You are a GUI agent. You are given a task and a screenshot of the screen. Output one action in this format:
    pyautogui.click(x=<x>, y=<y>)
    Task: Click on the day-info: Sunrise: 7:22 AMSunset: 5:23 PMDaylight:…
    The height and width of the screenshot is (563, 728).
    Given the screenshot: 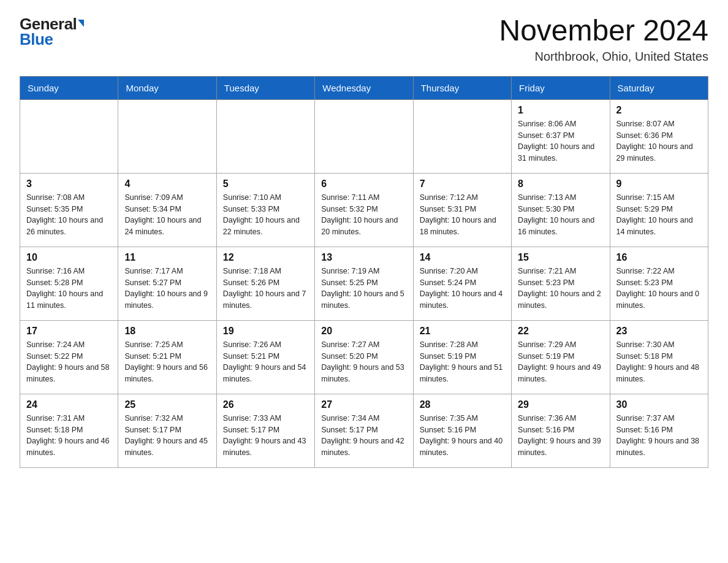 What is the action you would take?
    pyautogui.click(x=659, y=288)
    